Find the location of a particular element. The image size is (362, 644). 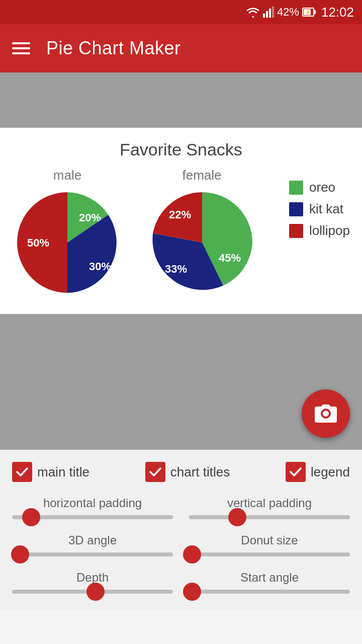

legend-label-lollipop: lollipop is located at coordinates (330, 230).